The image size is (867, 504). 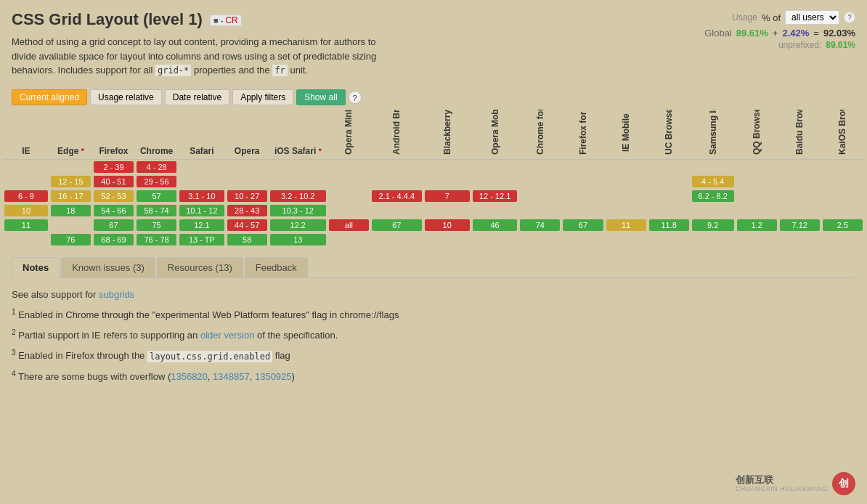 What do you see at coordinates (263, 97) in the screenshot?
I see `apply-filters-button: Apply filters` at bounding box center [263, 97].